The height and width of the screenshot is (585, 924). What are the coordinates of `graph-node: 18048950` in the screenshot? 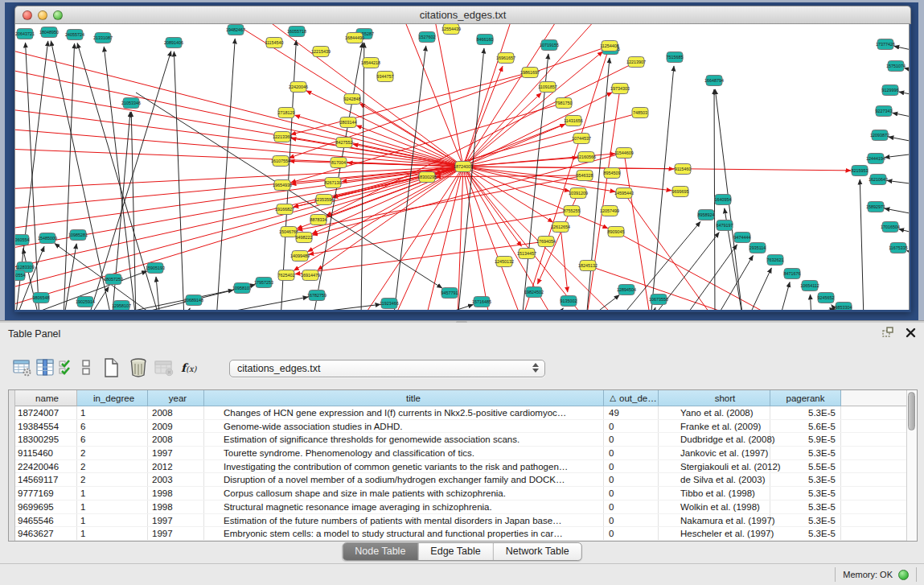 It's located at (49, 32).